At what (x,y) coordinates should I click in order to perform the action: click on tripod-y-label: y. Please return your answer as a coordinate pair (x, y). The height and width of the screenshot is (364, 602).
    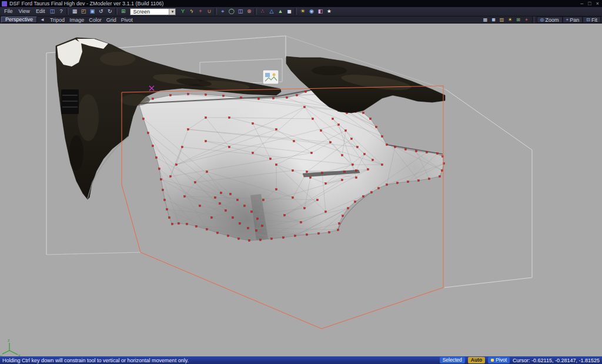
    Looking at the image, I should click on (1, 355).